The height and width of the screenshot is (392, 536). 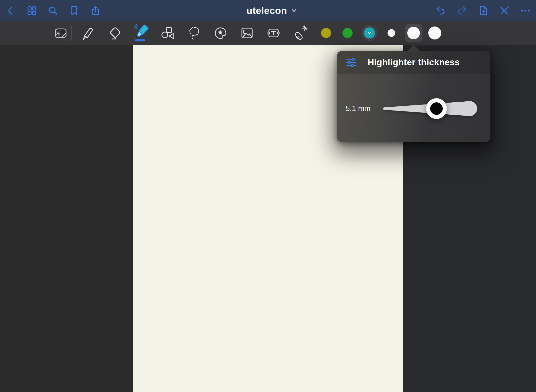 I want to click on zoom-window-tool-button: a, so click(x=61, y=33).